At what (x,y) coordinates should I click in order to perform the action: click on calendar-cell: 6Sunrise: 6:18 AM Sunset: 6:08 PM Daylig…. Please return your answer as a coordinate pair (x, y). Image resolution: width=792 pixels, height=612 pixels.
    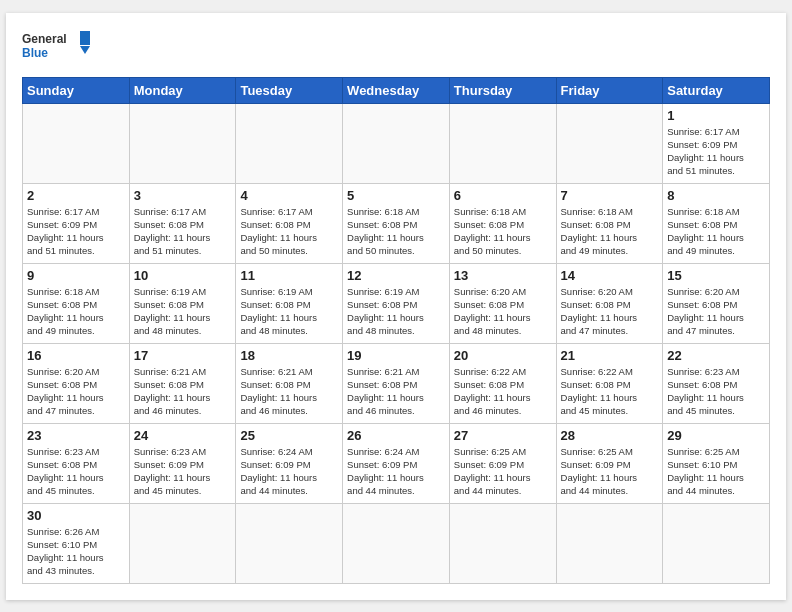
    Looking at the image, I should click on (502, 223).